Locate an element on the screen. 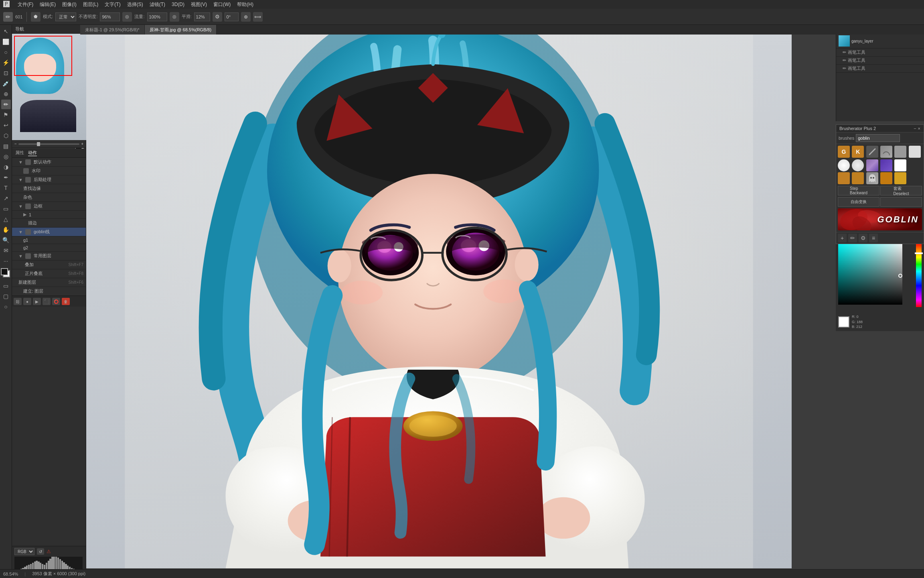 The width and height of the screenshot is (924, 578). swatch-white-rect is located at coordinates (900, 165).